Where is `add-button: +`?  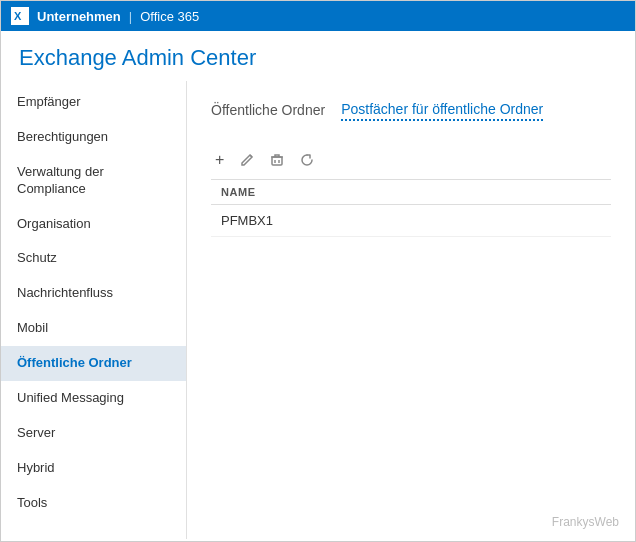 add-button: + is located at coordinates (220, 160).